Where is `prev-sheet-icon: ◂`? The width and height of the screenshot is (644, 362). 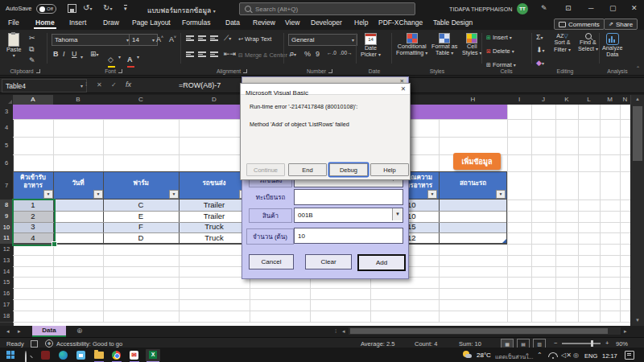 prev-sheet-icon: ◂ is located at coordinates (8, 331).